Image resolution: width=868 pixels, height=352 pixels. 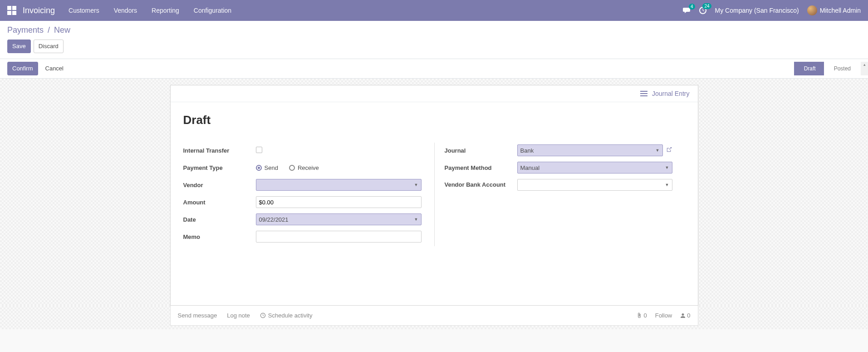 I want to click on chatter-follow: Follow, so click(x=664, y=315).